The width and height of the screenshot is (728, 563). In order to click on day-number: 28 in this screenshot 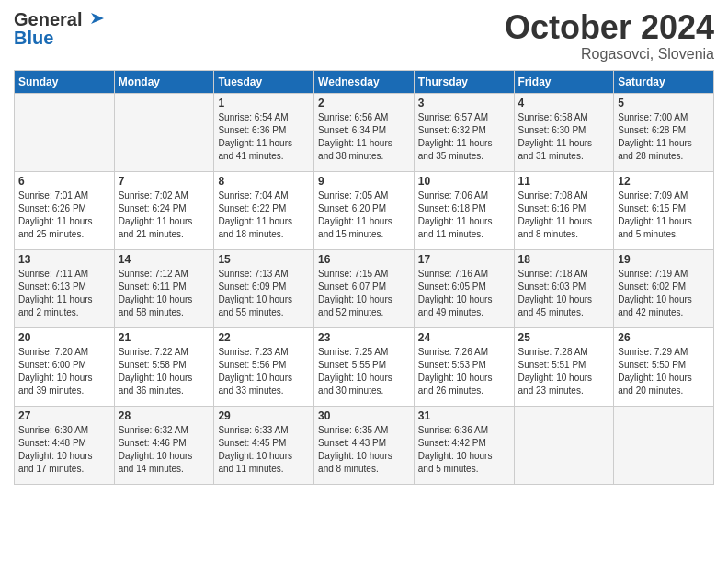, I will do `click(165, 416)`.